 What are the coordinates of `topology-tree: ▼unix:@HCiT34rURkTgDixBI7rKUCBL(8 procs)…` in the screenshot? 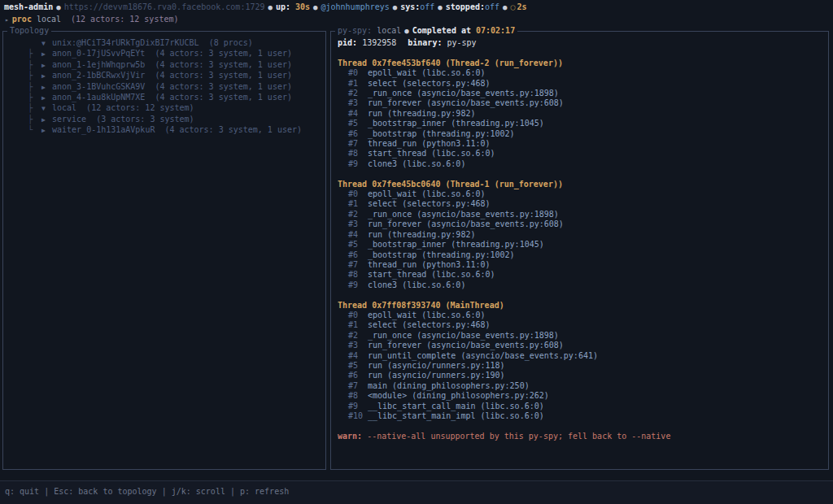 It's located at (164, 85).